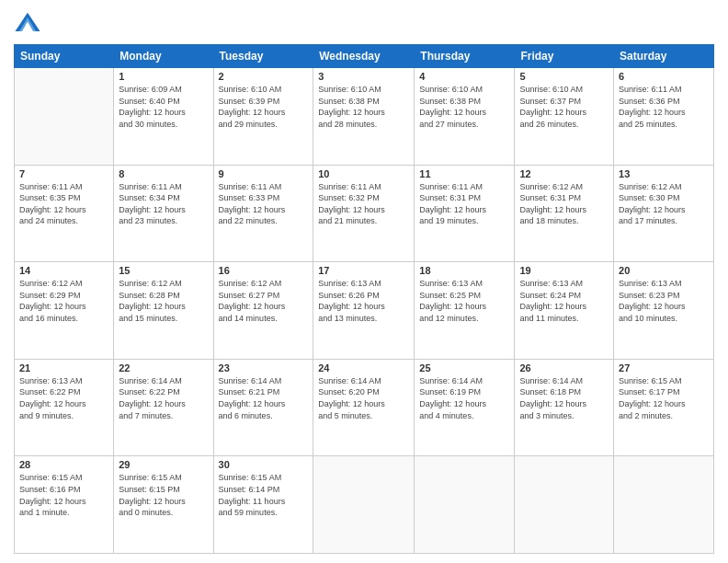  What do you see at coordinates (264, 174) in the screenshot?
I see `day-number: 9` at bounding box center [264, 174].